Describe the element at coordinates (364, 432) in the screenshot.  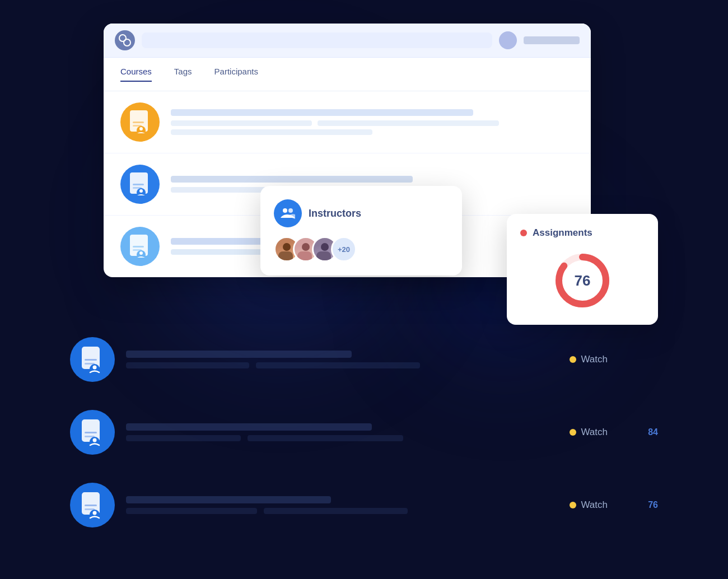
I see `standalone-row-2: Watch 84` at that location.